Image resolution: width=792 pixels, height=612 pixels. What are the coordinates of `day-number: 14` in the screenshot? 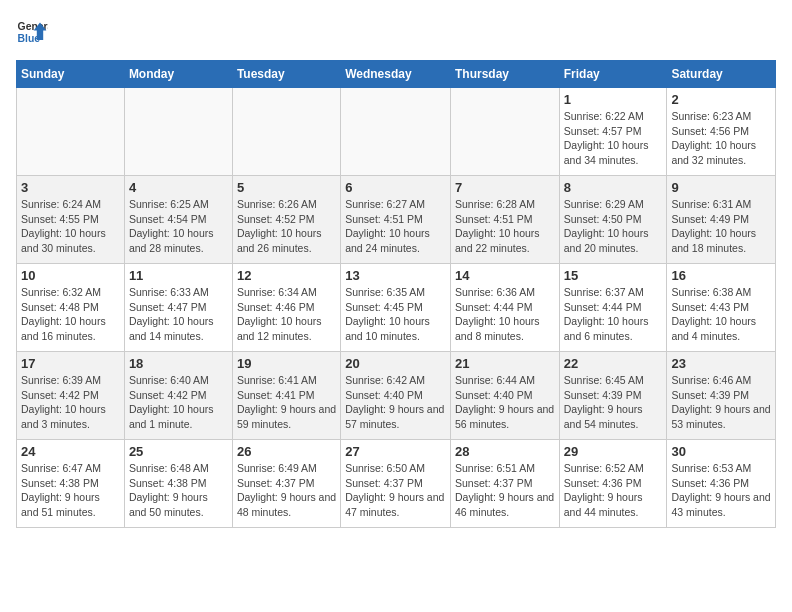 It's located at (505, 276).